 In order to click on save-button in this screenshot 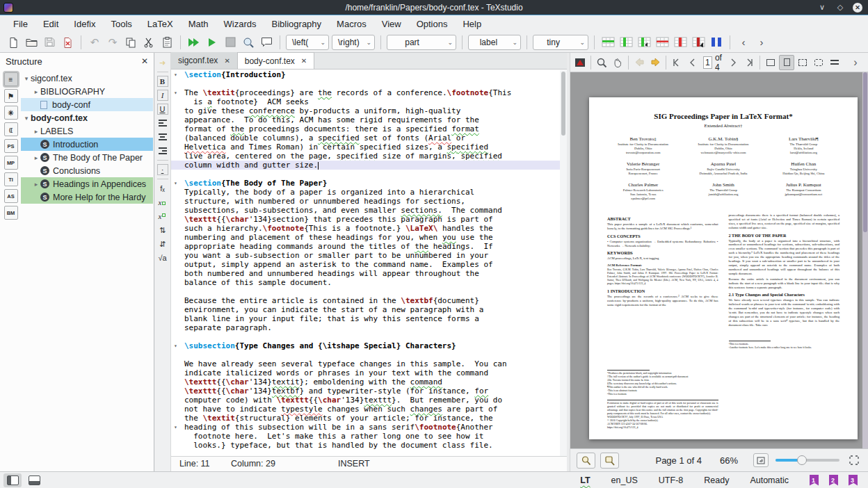, I will do `click(49, 42)`.